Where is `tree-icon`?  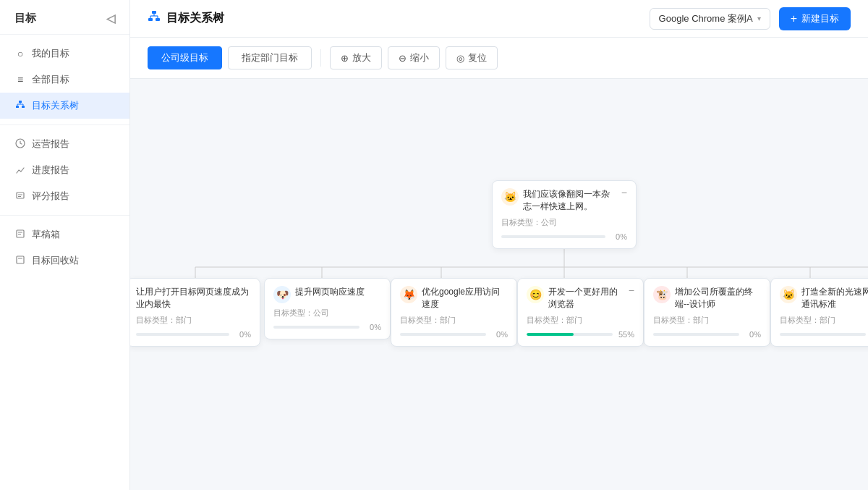
tree-icon is located at coordinates (20, 106).